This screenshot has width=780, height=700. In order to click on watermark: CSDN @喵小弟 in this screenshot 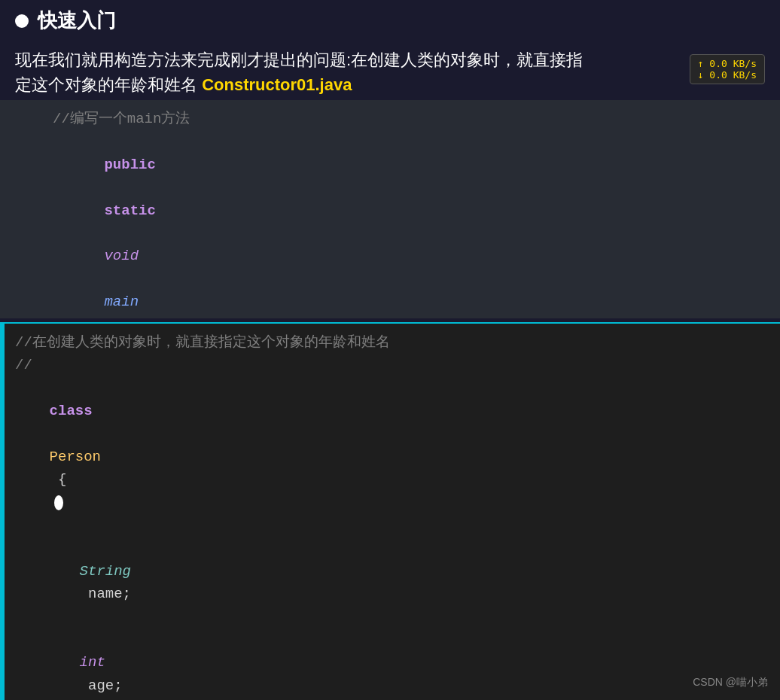, I will do `click(730, 683)`.